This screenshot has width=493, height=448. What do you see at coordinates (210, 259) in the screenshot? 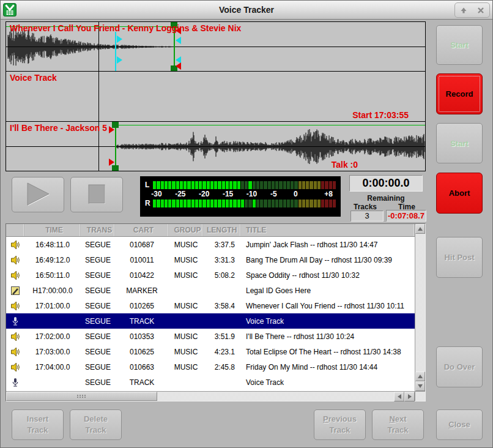
I see `log-row: 16:49:12.0SEGUE010011MUSIC3:31.3Bang The…` at bounding box center [210, 259].